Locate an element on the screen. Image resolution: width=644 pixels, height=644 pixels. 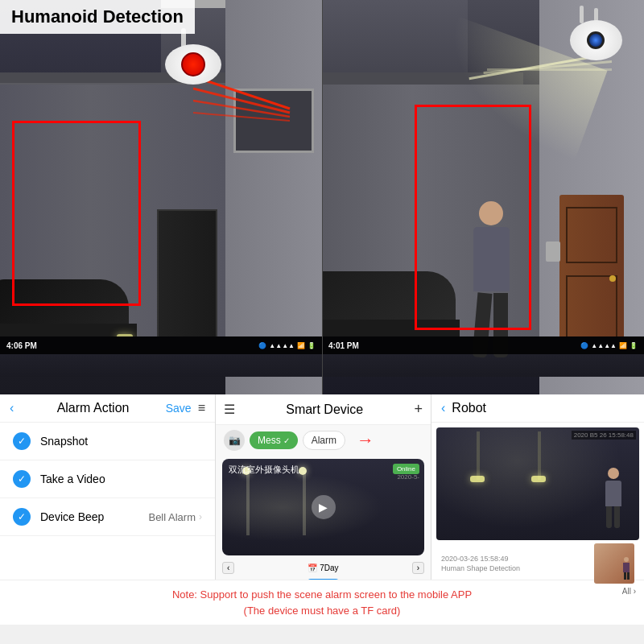
alarm-menu-icon: ≡ is located at coordinates (201, 408).